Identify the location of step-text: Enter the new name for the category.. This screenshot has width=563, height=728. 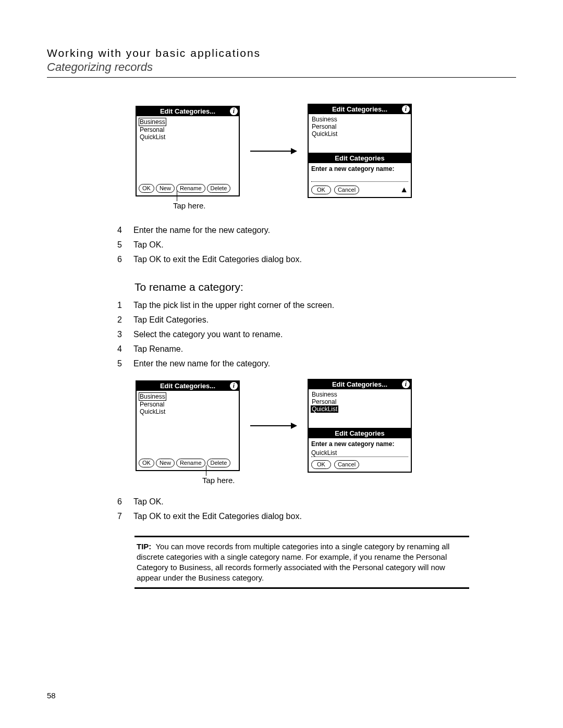
(202, 364).